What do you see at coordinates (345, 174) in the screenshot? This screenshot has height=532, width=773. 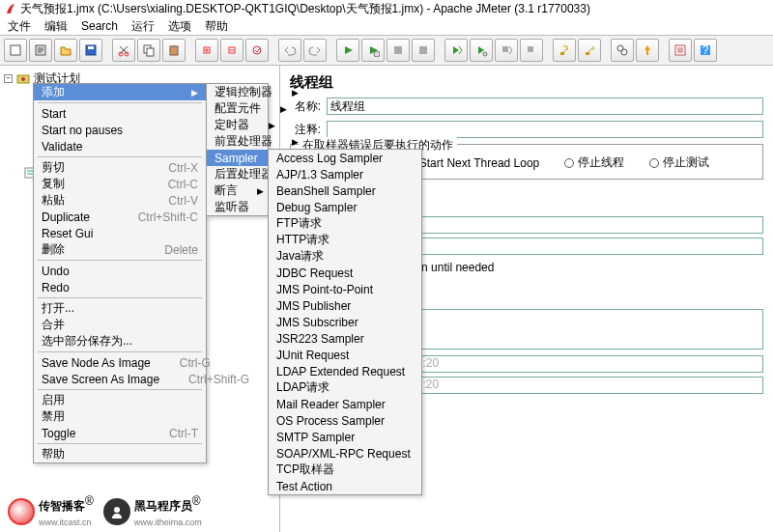 I see `sampler-item-1: AJP/1.3 Sampler` at bounding box center [345, 174].